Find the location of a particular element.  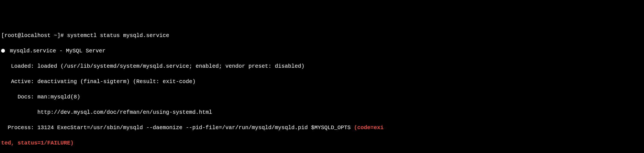

docs-line-2: http://dev.mysql.com/doc/refman/en/using… is located at coordinates (322, 112).